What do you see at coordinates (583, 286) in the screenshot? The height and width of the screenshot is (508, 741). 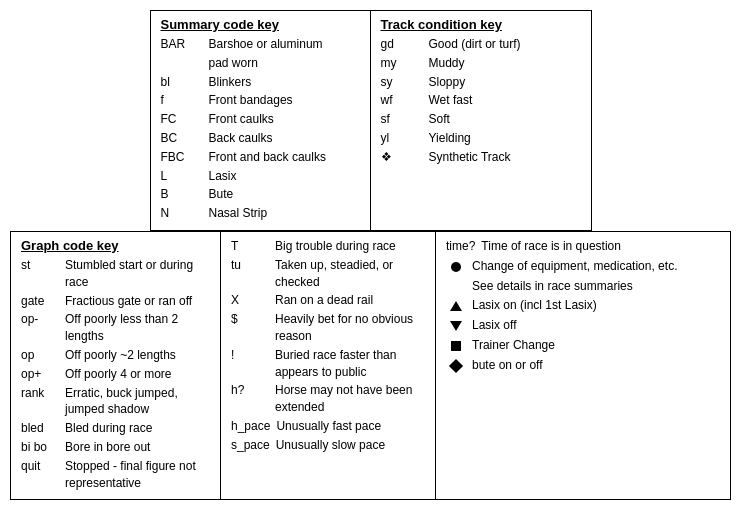 I see `symbol-row: See details in race summaries` at bounding box center [583, 286].